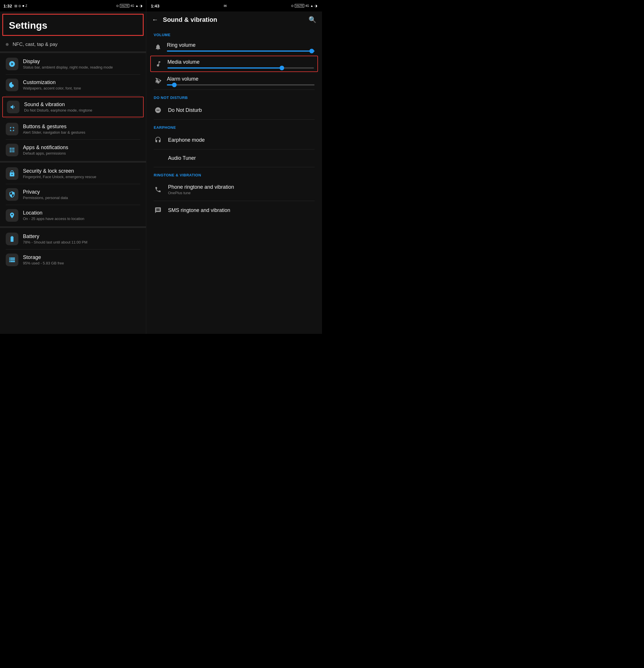 The width and height of the screenshot is (644, 668). I want to click on storage-subtitle: 95% used - 5.83 GB free, so click(44, 263).